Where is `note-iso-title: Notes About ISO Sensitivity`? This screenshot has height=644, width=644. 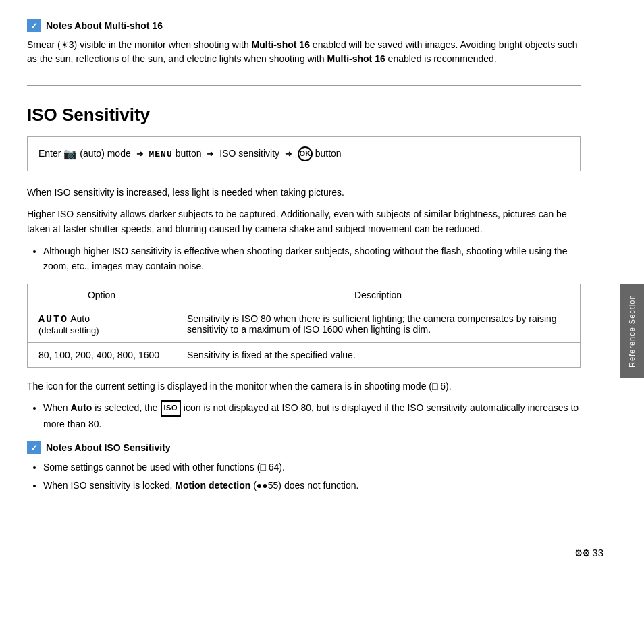 note-iso-title: Notes About ISO Sensitivity is located at coordinates (108, 448).